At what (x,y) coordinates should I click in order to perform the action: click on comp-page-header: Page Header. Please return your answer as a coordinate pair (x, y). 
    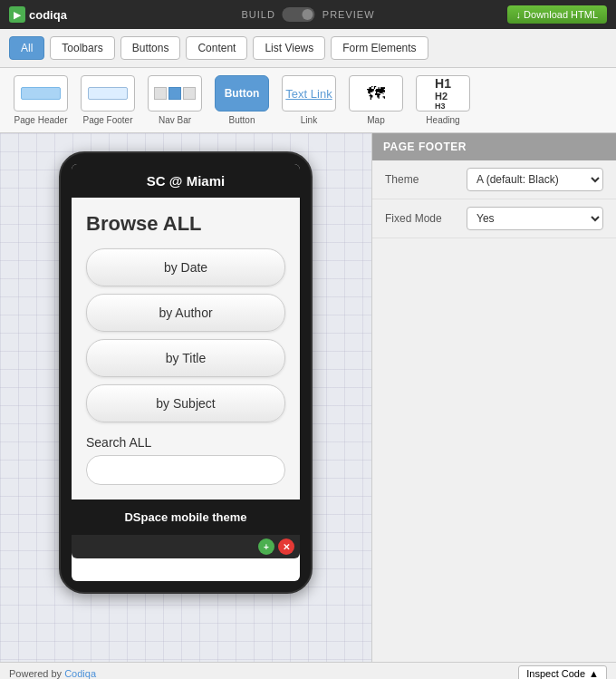
    Looking at the image, I should click on (41, 100).